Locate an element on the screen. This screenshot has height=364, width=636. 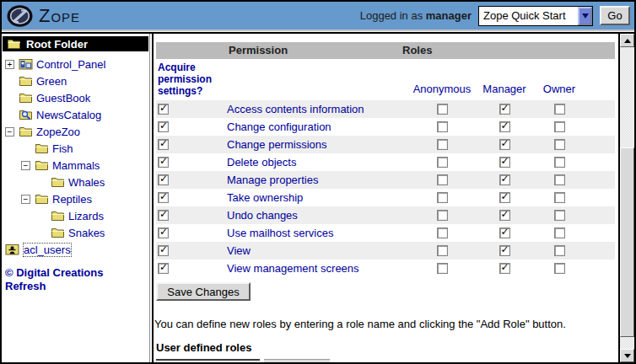
permission-link: View management screens is located at coordinates (294, 268).